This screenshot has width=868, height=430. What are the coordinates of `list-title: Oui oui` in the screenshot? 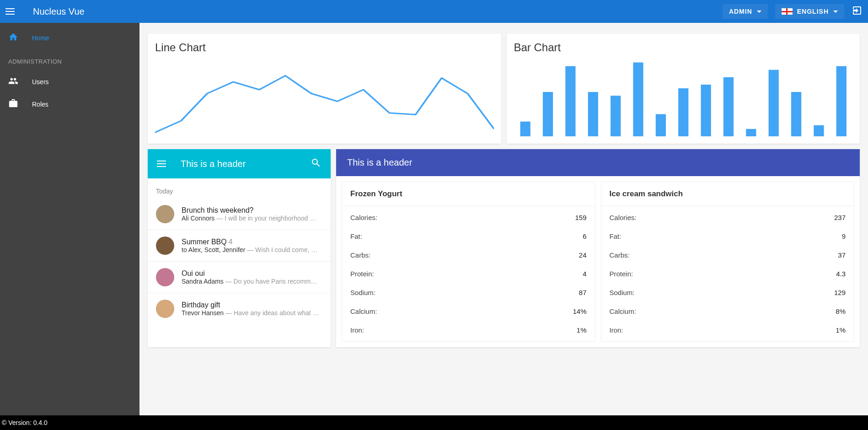 It's located at (252, 274).